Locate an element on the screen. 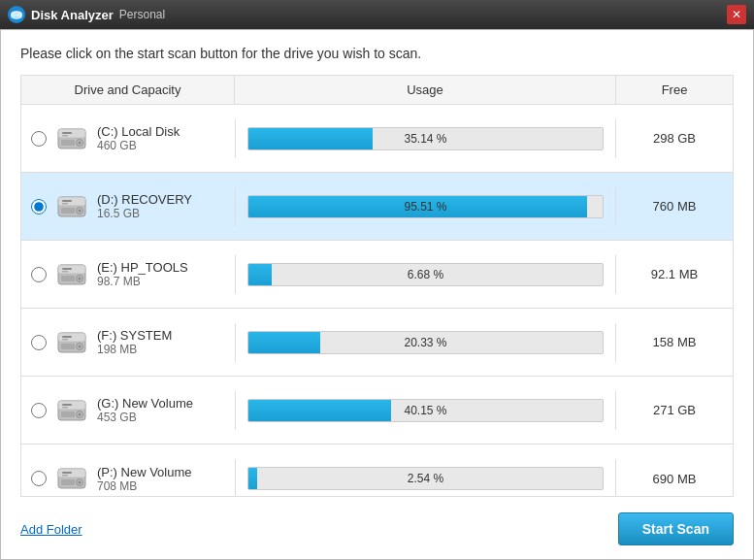 The image size is (754, 560). col-header-free: Free is located at coordinates (674, 89).